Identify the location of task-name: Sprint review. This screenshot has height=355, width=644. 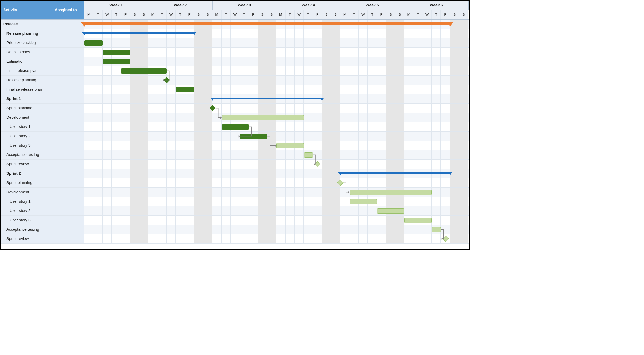
(26, 239).